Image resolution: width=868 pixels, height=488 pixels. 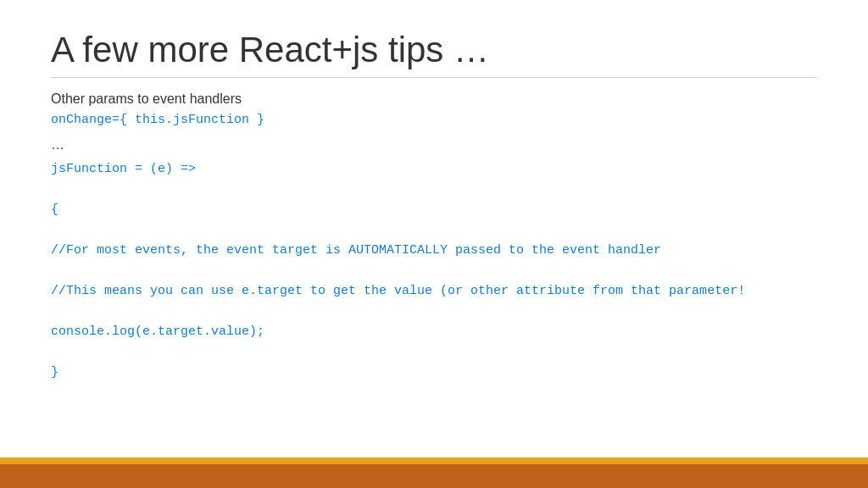 What do you see at coordinates (434, 373) in the screenshot?
I see `code-line-7: }` at bounding box center [434, 373].